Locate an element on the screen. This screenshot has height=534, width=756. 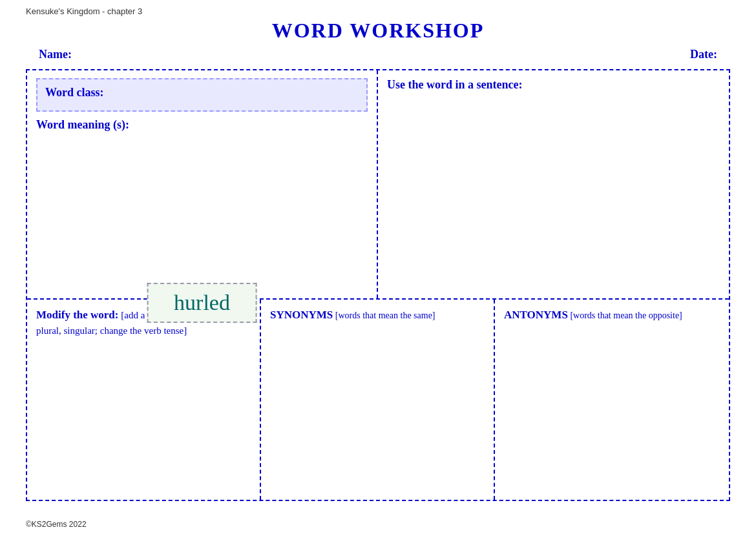
synonyms-cell: SYNONYMS [words that mean the same] is located at coordinates (378, 400).